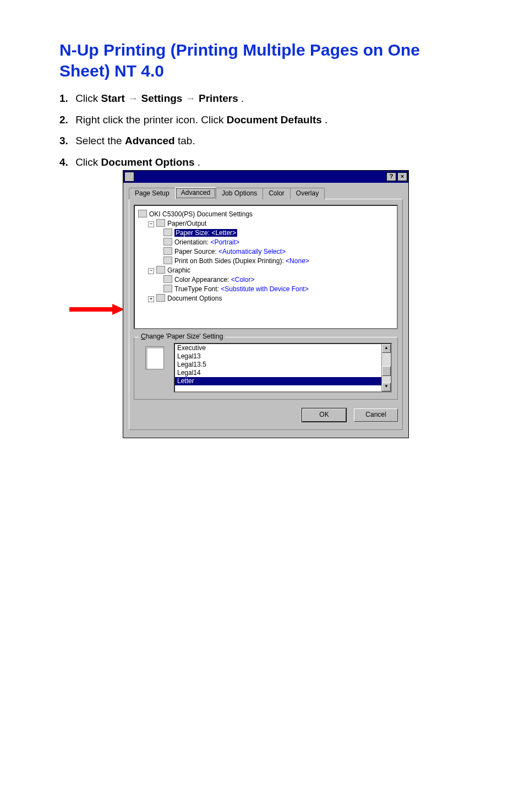  I want to click on tab-panel-advanced: OKI C5300(PS) Document Settings −Paper/O…, so click(266, 314).